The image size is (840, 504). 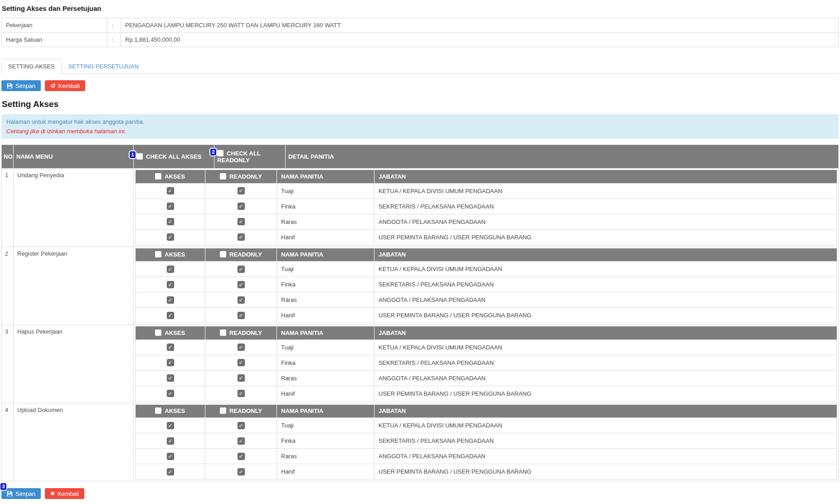 What do you see at coordinates (325, 363) in the screenshot?
I see `nama-panitia-cell: Finka` at bounding box center [325, 363].